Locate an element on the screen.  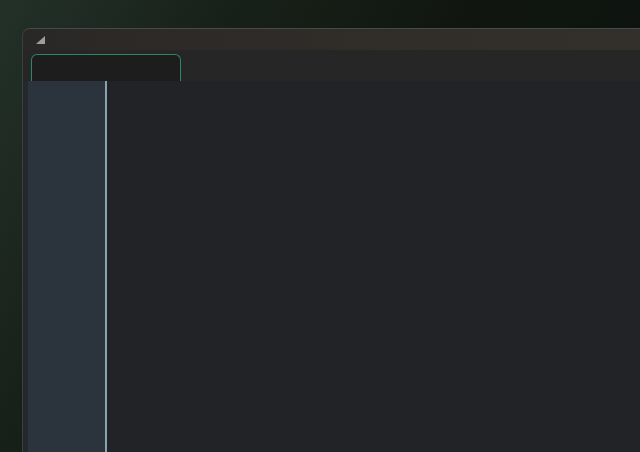
collapse-triangle-icon is located at coordinates (40, 40).